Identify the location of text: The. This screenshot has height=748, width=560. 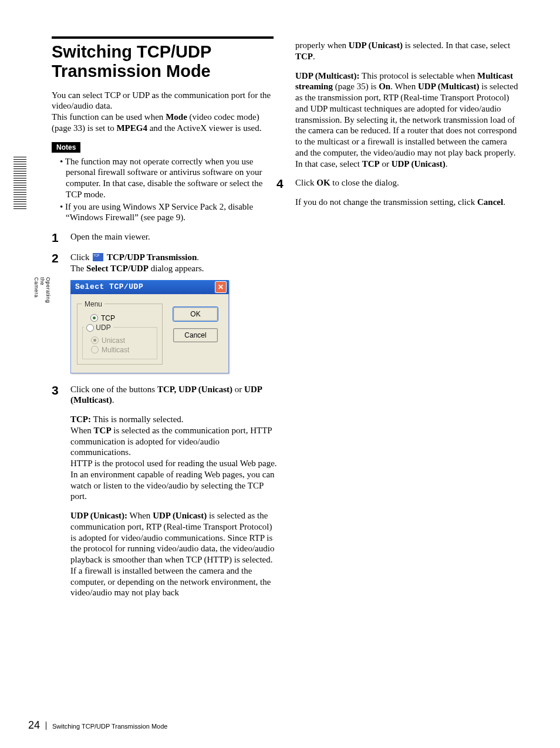
(79, 268).